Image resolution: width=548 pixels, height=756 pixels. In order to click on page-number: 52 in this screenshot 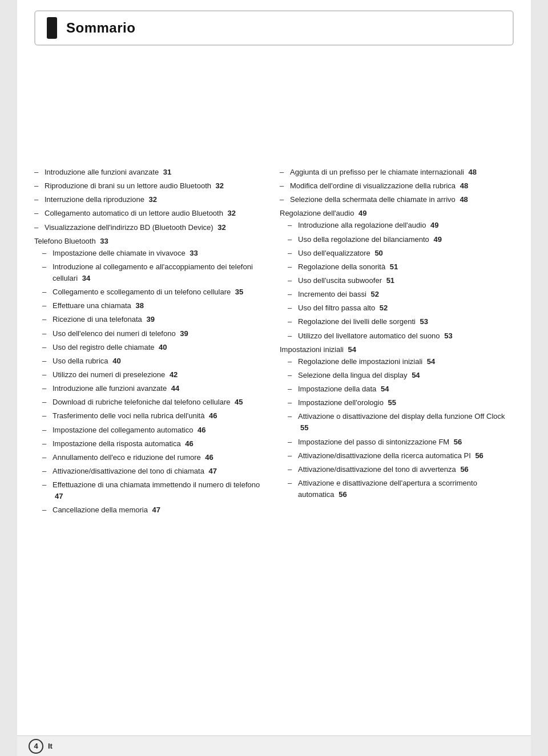, I will do `click(384, 308)`.